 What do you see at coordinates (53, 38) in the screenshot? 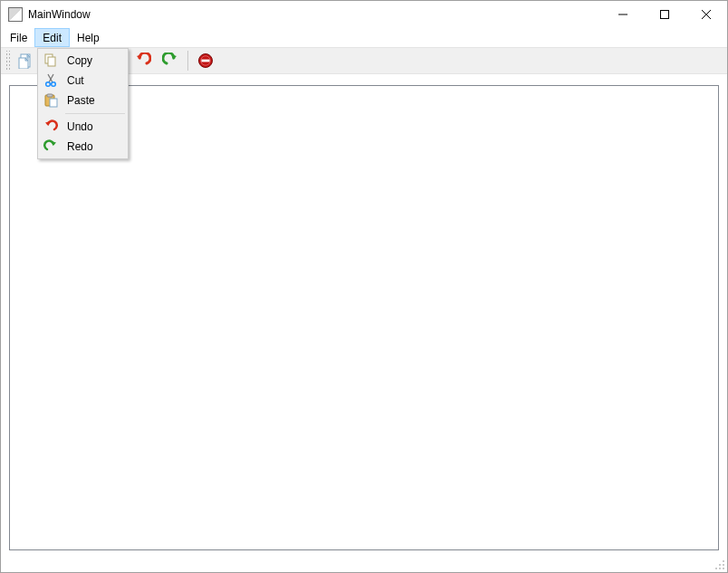
I see `menu-edit: Edit` at bounding box center [53, 38].